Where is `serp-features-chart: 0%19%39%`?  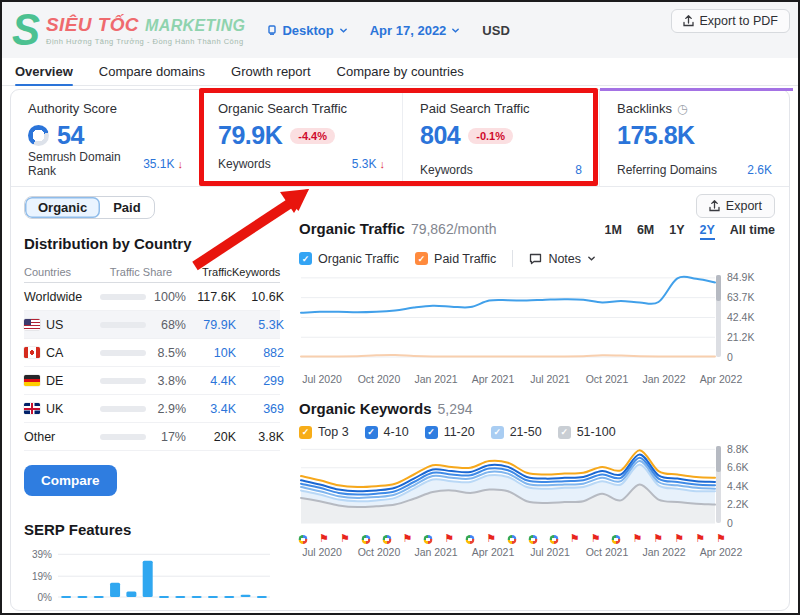
serp-features-chart: 0%19%39% is located at coordinates (149, 578).